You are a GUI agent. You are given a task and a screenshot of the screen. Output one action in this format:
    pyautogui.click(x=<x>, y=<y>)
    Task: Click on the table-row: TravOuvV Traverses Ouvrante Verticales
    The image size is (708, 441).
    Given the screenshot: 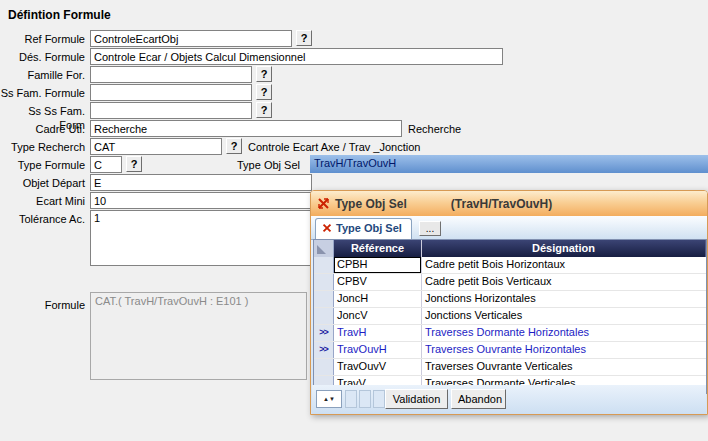 What is the action you would take?
    pyautogui.click(x=510, y=368)
    